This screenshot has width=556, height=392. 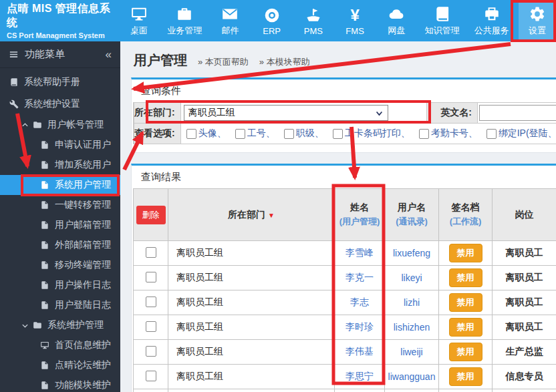 I want to click on top-nav-label: 网盘, so click(x=396, y=31).